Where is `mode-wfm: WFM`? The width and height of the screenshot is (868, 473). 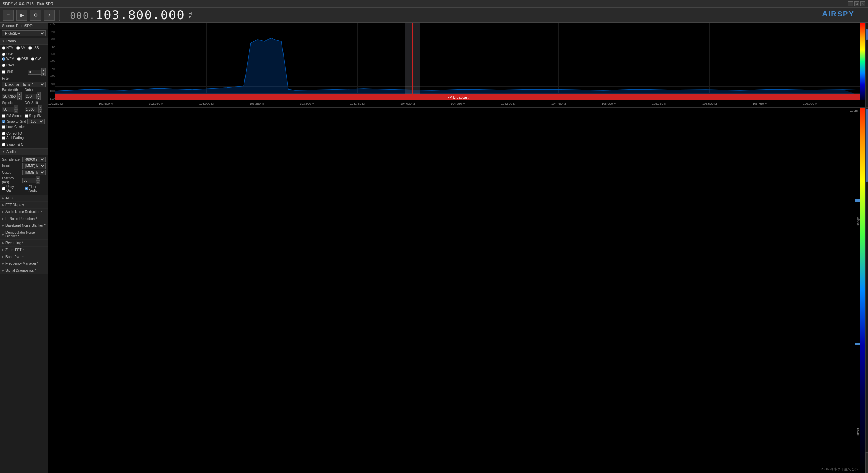
mode-wfm: WFM is located at coordinates (8, 59).